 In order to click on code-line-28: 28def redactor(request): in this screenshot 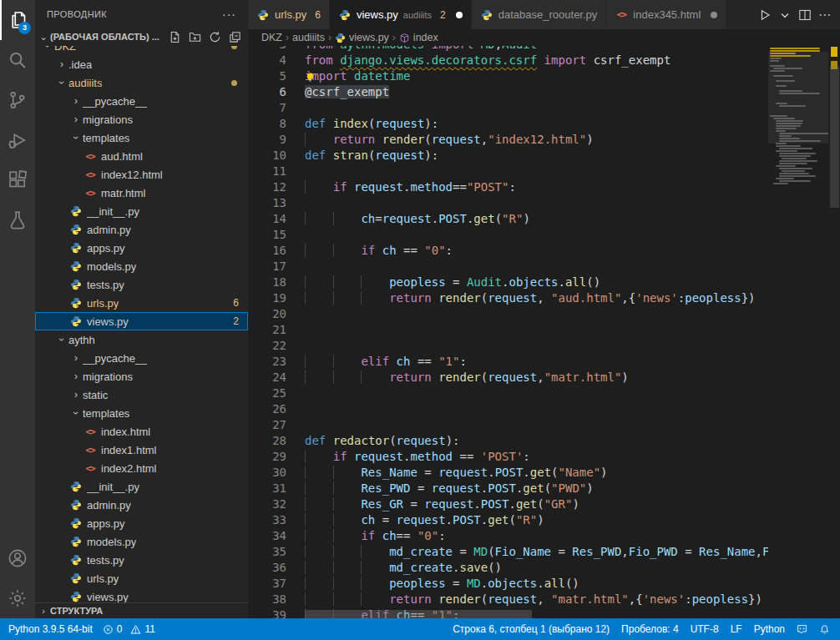, I will do `click(508, 441)`.